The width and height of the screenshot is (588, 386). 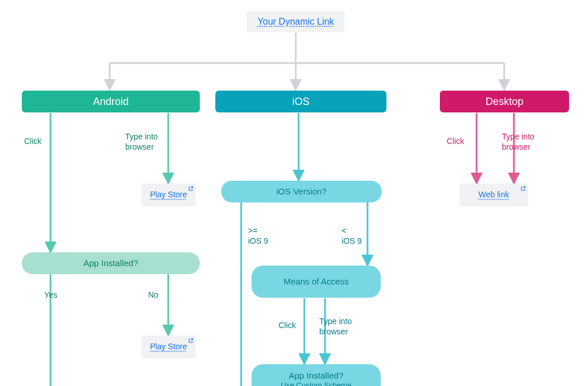 What do you see at coordinates (169, 195) in the screenshot?
I see `android-play-store-1: Play Store` at bounding box center [169, 195].